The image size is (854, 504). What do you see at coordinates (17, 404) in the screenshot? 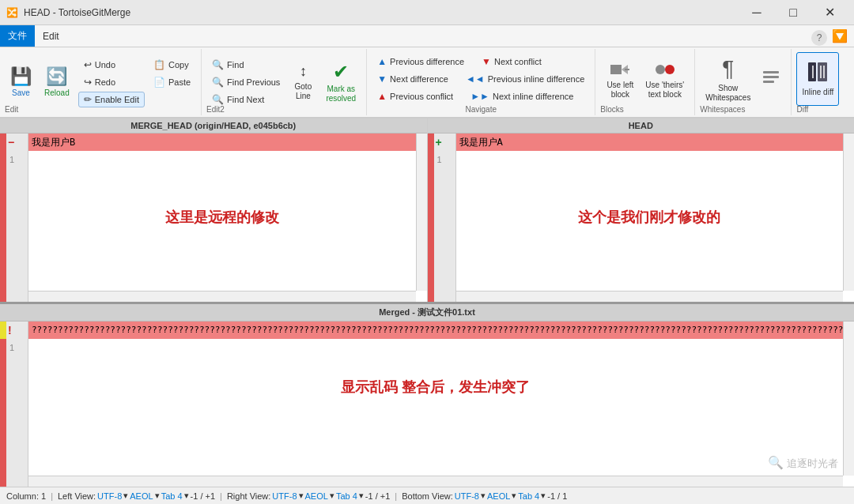
I see `bottom-gutter: ! 1` at bounding box center [17, 404].